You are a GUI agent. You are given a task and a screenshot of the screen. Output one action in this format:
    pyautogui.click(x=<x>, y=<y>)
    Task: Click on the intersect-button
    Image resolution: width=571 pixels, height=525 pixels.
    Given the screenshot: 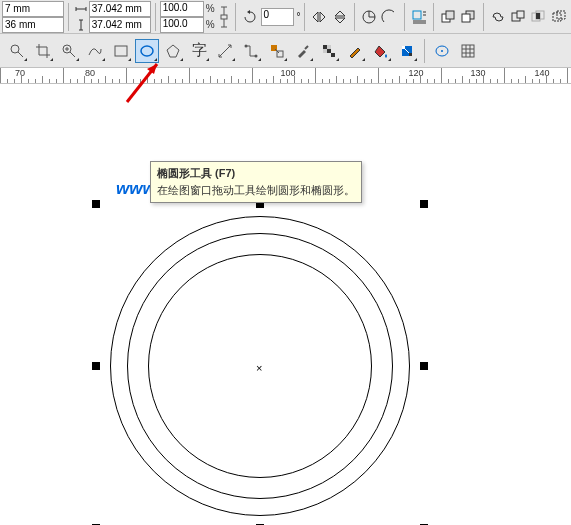 What is the action you would take?
    pyautogui.click(x=538, y=17)
    